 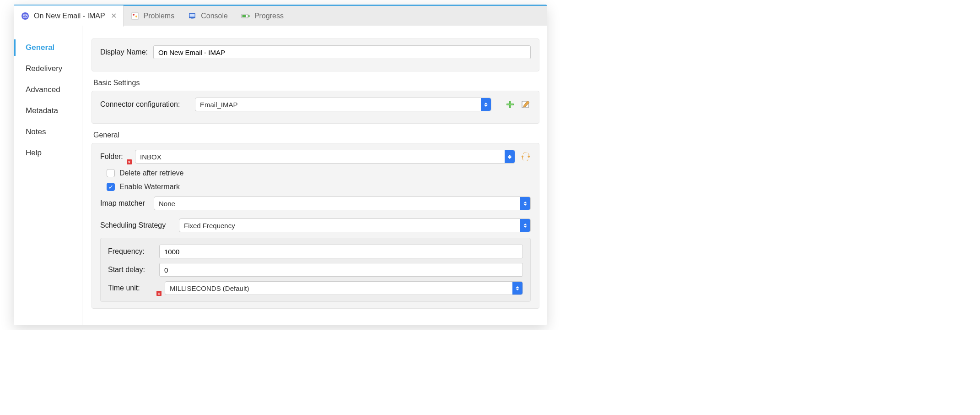 I want to click on frequency-input, so click(x=341, y=251).